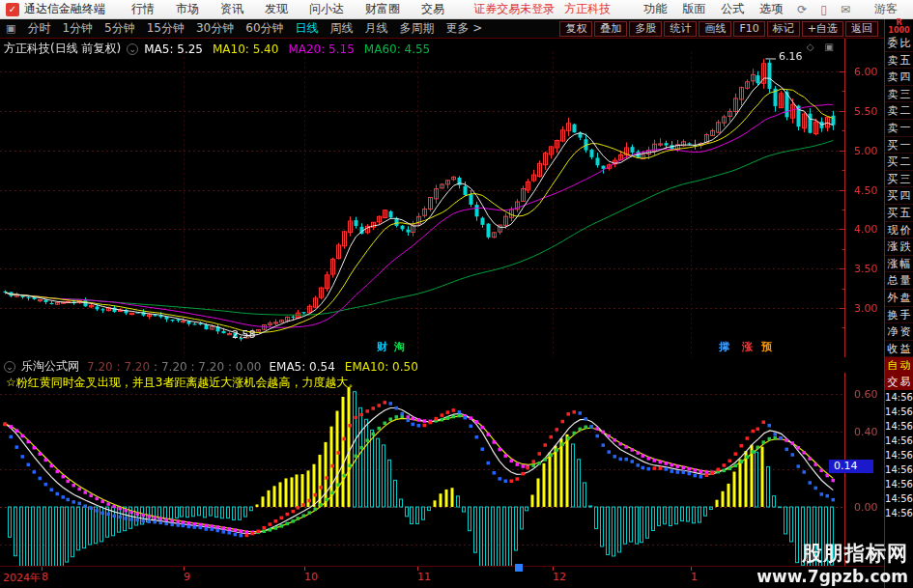  I want to click on indicator-name: 乐淘公式网, so click(50, 367).